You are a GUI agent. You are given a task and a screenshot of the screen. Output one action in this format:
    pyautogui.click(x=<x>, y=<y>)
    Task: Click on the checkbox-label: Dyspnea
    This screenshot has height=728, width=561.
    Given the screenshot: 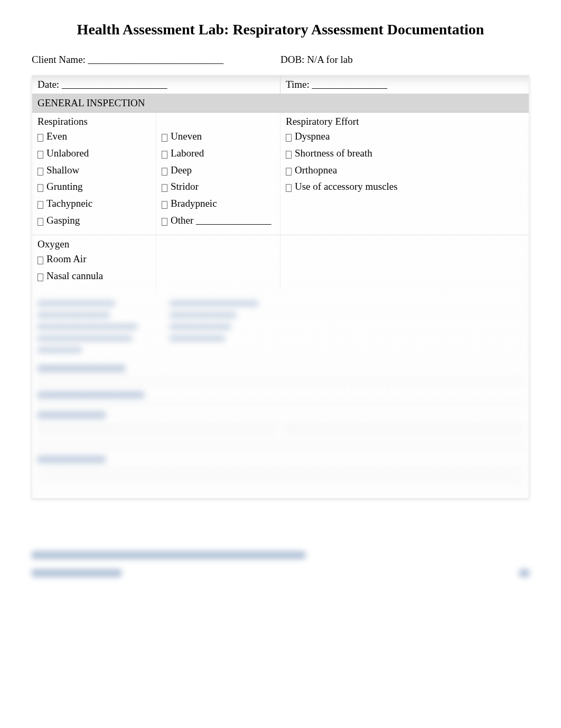 What is the action you would take?
    pyautogui.click(x=312, y=136)
    